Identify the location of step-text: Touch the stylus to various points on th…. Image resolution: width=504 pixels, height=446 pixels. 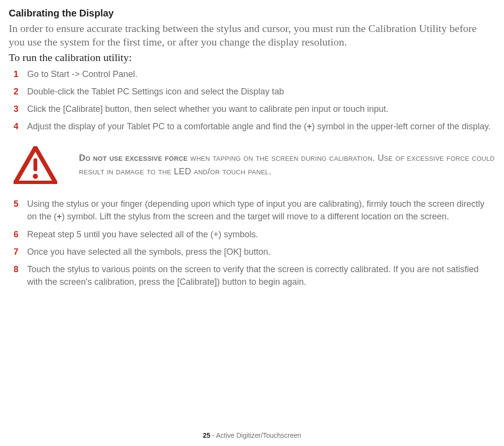
(261, 276).